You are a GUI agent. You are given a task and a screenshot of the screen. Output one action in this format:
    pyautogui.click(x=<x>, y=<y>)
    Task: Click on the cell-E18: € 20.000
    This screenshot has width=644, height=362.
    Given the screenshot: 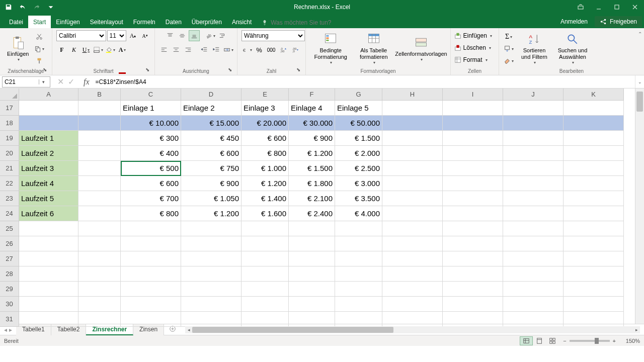 What is the action you would take?
    pyautogui.click(x=265, y=123)
    